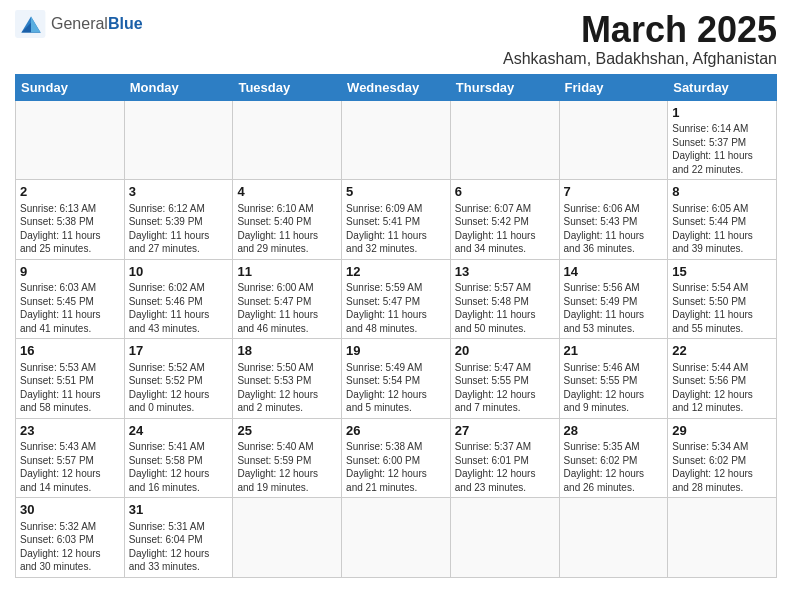 The width and height of the screenshot is (792, 612). I want to click on cell-info: Sunrise: 5:41 AM Sunset: 5:58 PM Dayligh…, so click(179, 467).